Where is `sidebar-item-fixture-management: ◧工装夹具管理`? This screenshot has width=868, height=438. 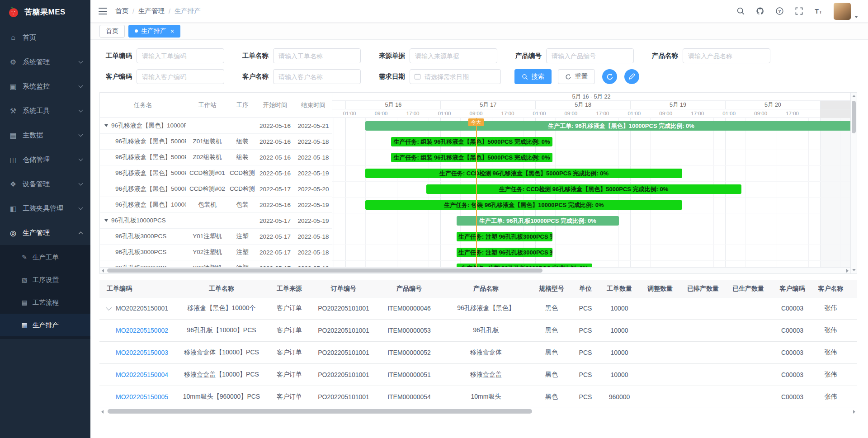
sidebar-item-fixture-management: ◧工装夹具管理 is located at coordinates (45, 208).